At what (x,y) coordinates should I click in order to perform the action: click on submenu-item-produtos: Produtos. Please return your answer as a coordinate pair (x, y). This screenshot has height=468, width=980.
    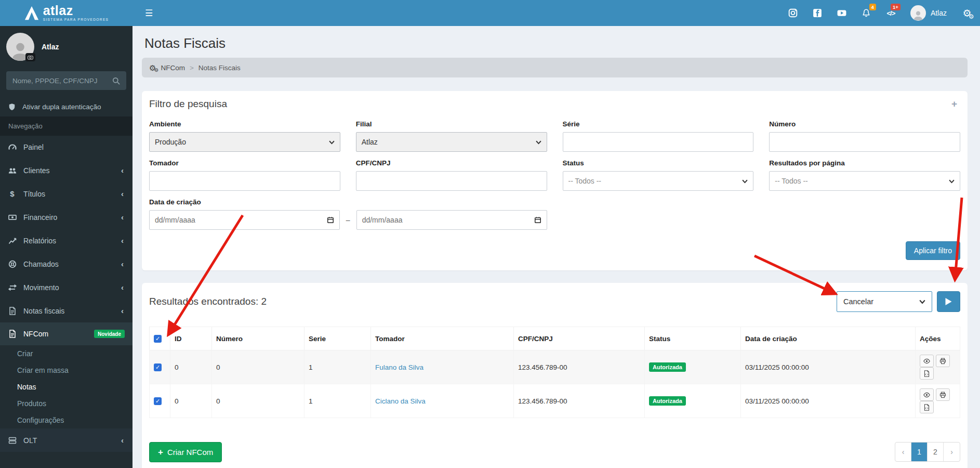
    Looking at the image, I should click on (67, 404).